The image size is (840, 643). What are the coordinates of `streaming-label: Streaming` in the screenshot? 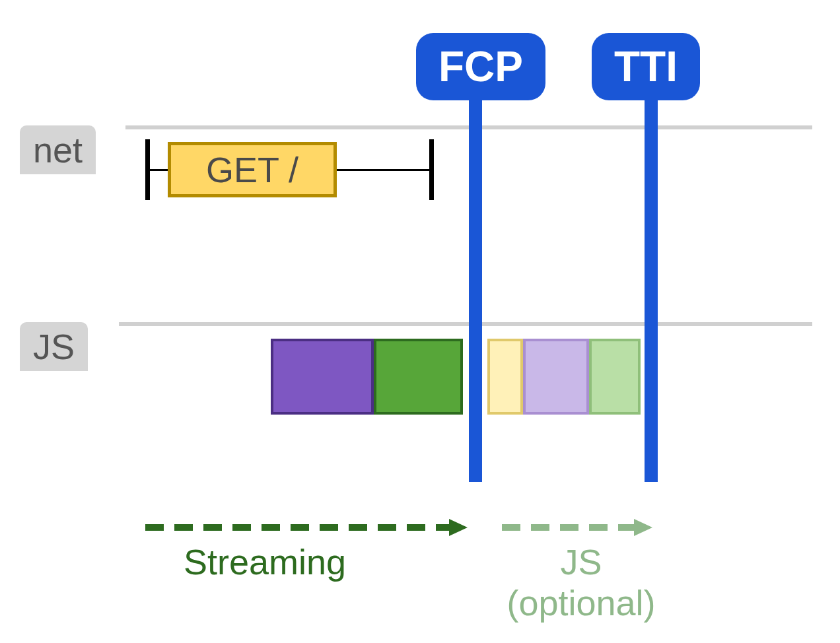 It's located at (265, 562).